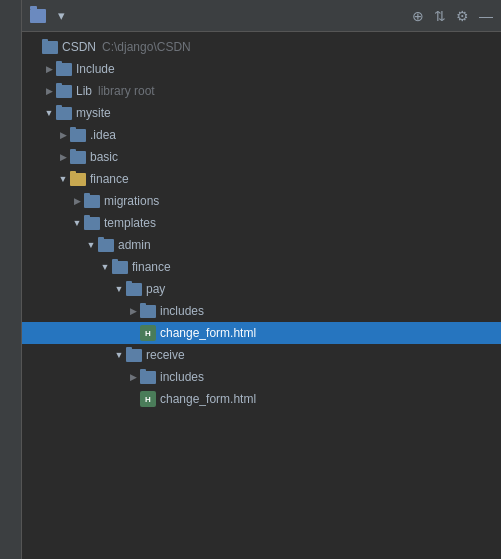 Image resolution: width=501 pixels, height=559 pixels. What do you see at coordinates (62, 16) in the screenshot?
I see `project-dropdown-icon: ▾` at bounding box center [62, 16].